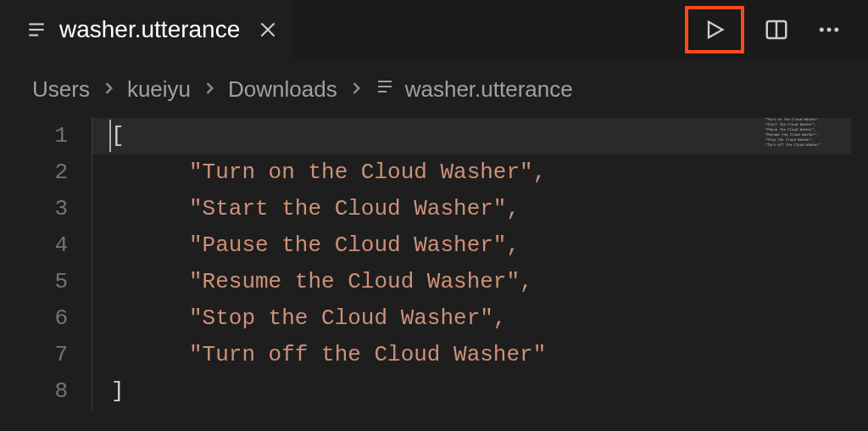 The width and height of the screenshot is (868, 431). Describe the element at coordinates (34, 319) in the screenshot. I see `line-number: 6` at that location.